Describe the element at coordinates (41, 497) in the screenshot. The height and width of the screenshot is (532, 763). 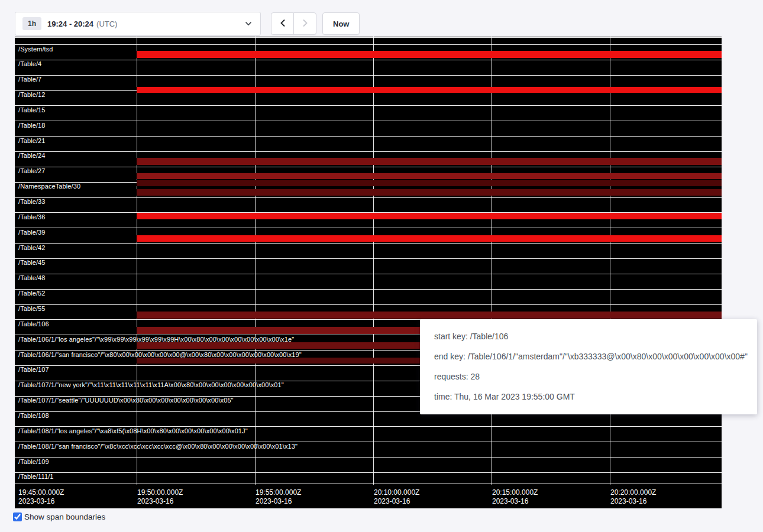
I see `x-axis-tick: 19:45:00.000Z2023-03-16` at that location.